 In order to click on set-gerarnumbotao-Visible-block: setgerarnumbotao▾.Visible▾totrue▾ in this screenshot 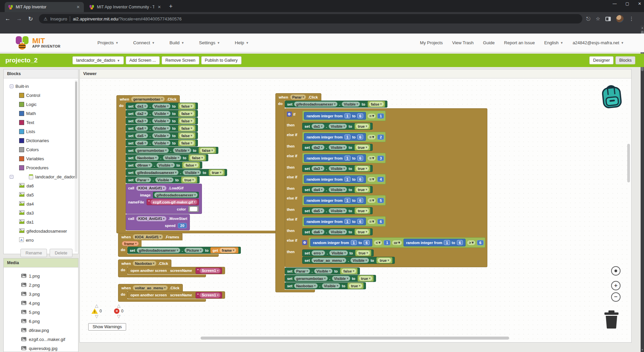, I will do `click(330, 278)`.